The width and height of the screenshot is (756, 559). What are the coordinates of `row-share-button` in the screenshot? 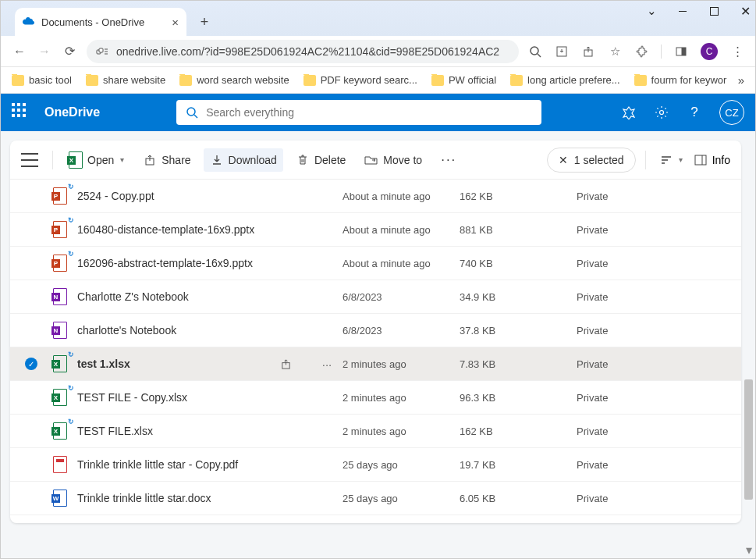 It's located at (296, 364).